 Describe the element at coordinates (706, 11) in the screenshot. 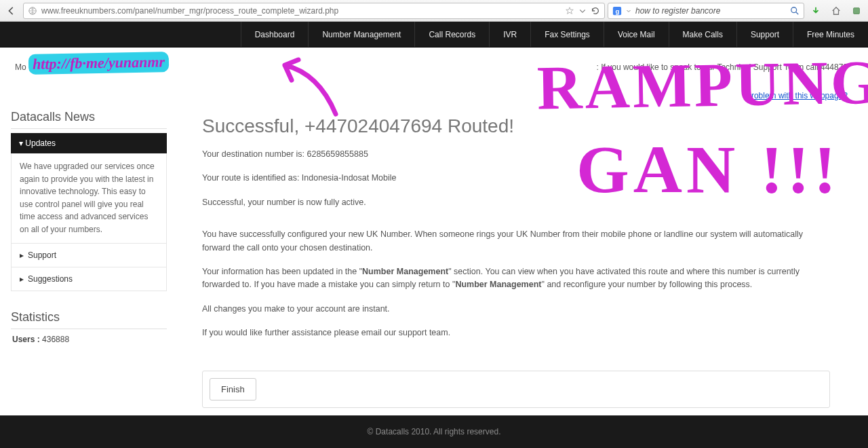

I see `browser-search: g` at that location.